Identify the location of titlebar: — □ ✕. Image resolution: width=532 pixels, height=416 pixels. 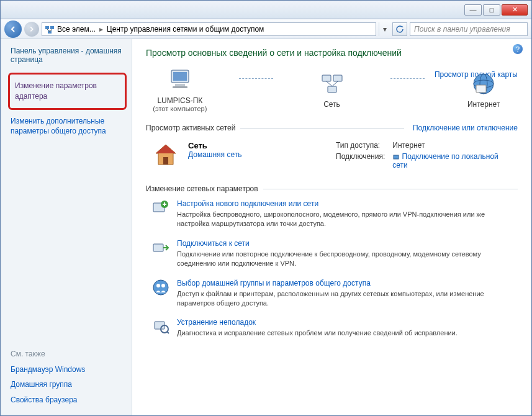
(266, 10).